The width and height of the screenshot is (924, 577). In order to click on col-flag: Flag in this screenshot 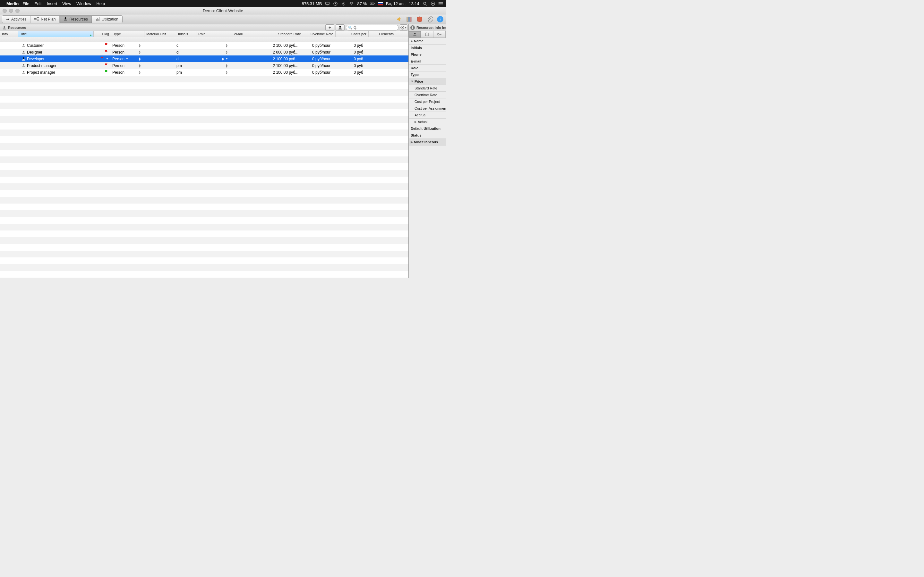, I will do `click(102, 34)`.